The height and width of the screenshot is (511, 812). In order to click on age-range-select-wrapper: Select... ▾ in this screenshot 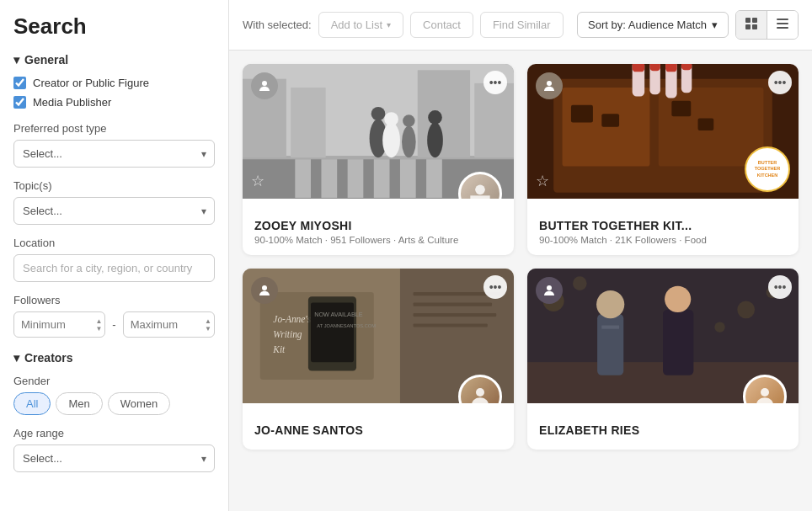, I will do `click(115, 458)`.